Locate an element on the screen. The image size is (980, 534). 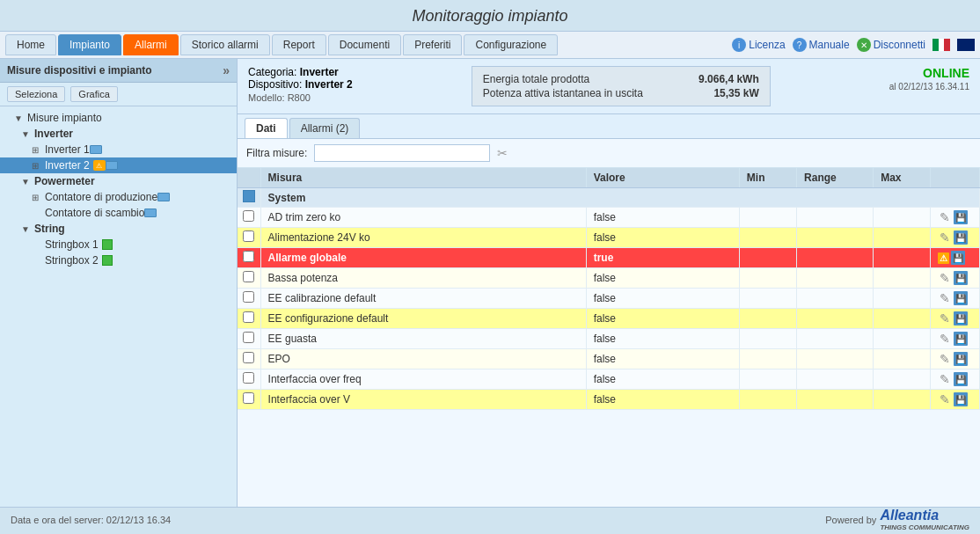
toggle-icon: ⊞ is located at coordinates (37, 165).